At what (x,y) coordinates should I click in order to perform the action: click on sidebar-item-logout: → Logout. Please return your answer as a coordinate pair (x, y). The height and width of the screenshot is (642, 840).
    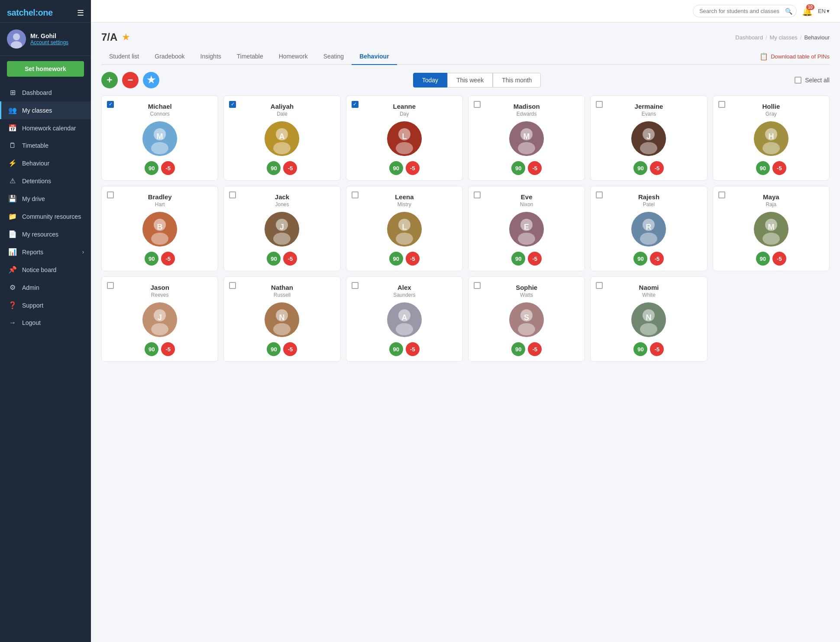
    Looking at the image, I should click on (45, 323).